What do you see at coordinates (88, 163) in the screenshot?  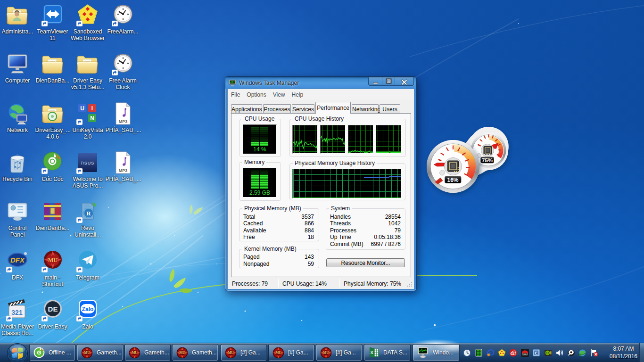 I see `svg-text: /ISUS` at bounding box center [88, 163].